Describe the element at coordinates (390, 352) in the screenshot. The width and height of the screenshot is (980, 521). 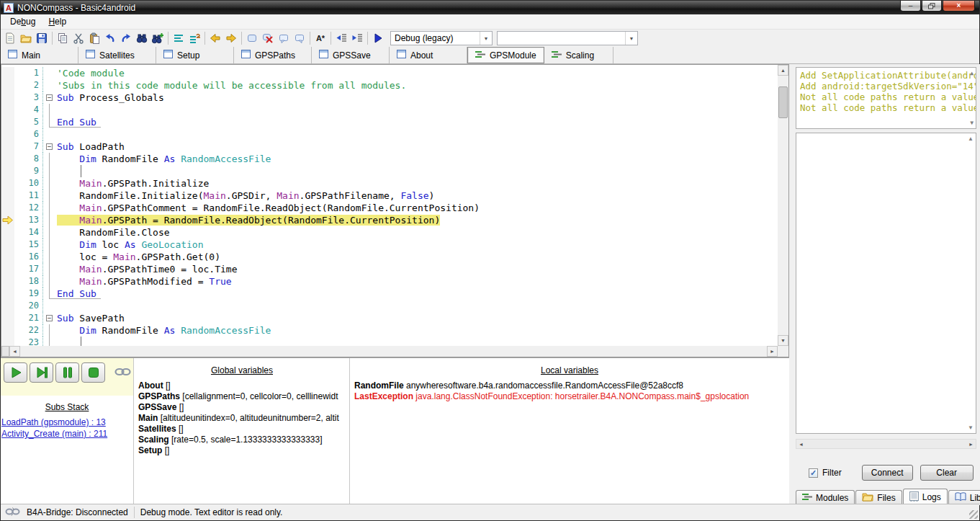
I see `editor-horizontal-scrollbar: ◄ ►` at that location.